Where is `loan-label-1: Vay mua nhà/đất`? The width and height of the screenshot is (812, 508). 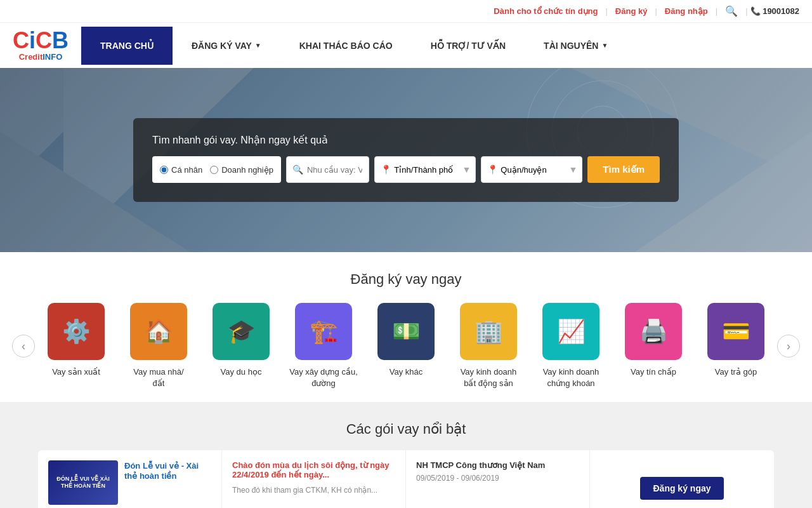 loan-label-1: Vay mua nhà/đất is located at coordinates (159, 378).